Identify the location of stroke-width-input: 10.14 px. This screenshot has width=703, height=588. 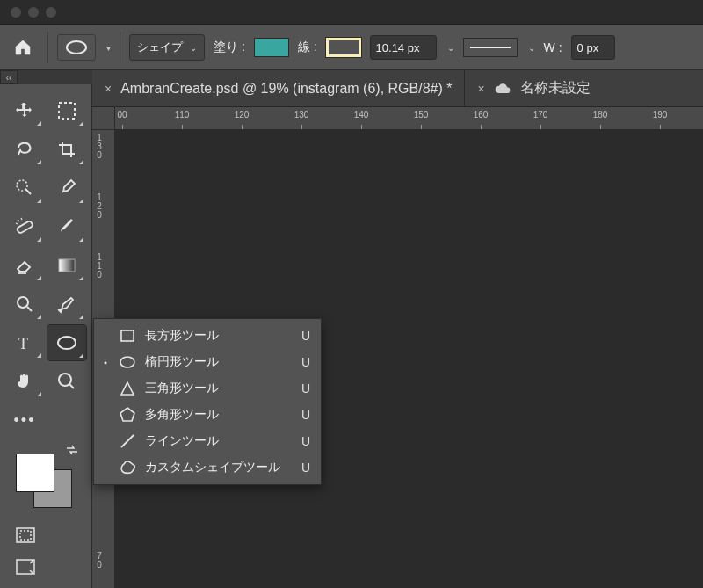
(403, 47).